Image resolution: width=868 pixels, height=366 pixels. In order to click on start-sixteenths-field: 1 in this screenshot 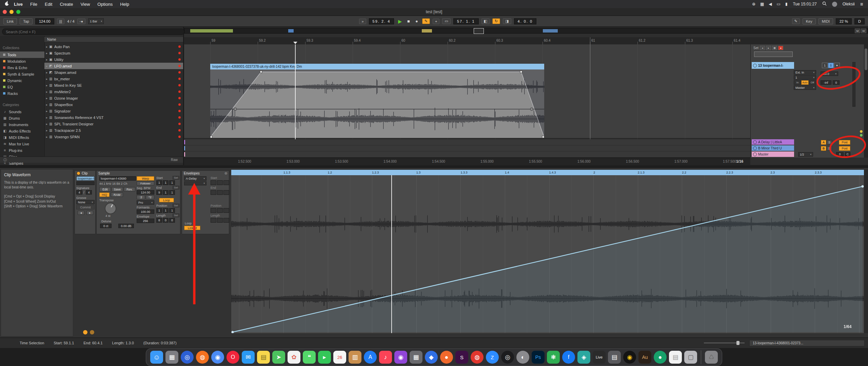, I will do `click(172, 183)`.